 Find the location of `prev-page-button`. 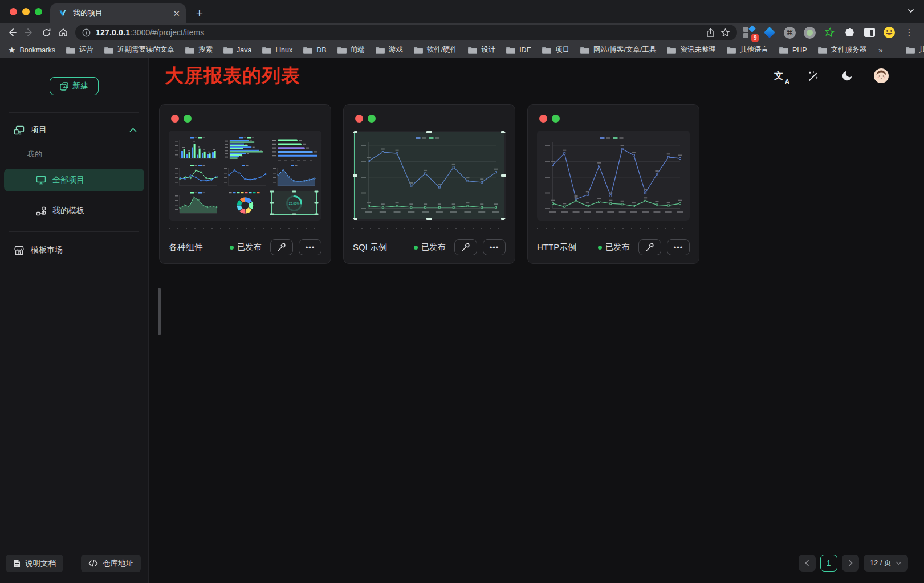

prev-page-button is located at coordinates (807, 563).